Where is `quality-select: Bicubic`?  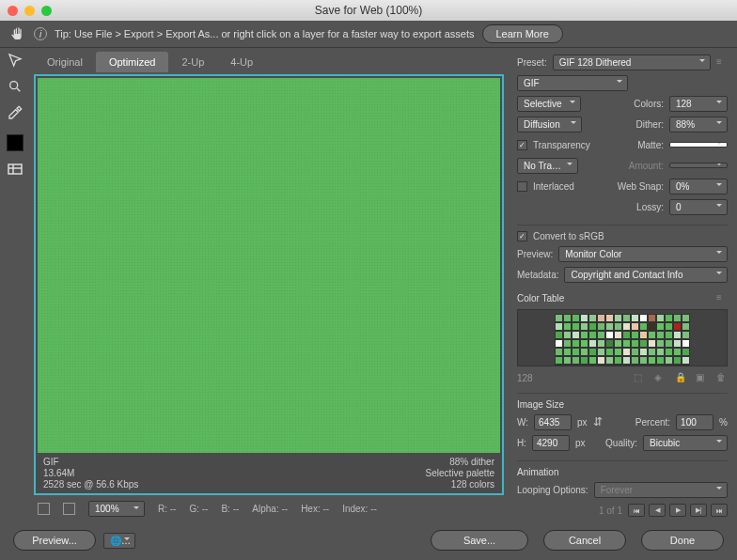 quality-select: Bicubic is located at coordinates (685, 443).